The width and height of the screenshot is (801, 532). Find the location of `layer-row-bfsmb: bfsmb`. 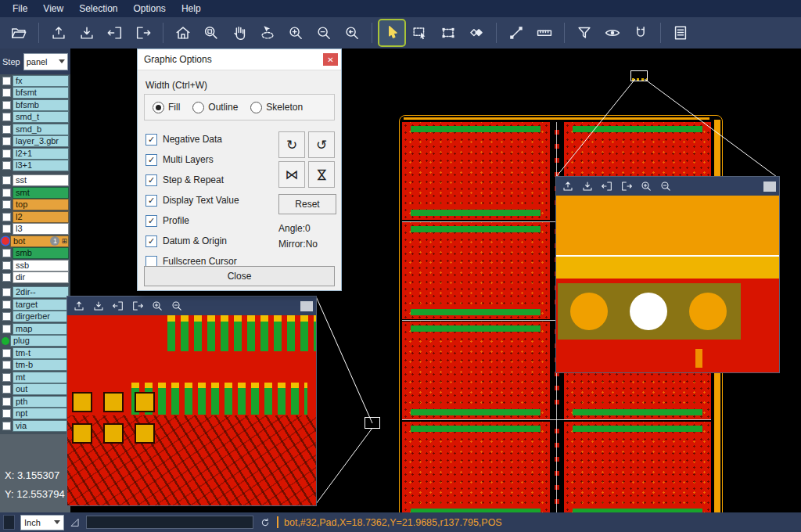

layer-row-bfsmb: bfsmb is located at coordinates (35, 105).